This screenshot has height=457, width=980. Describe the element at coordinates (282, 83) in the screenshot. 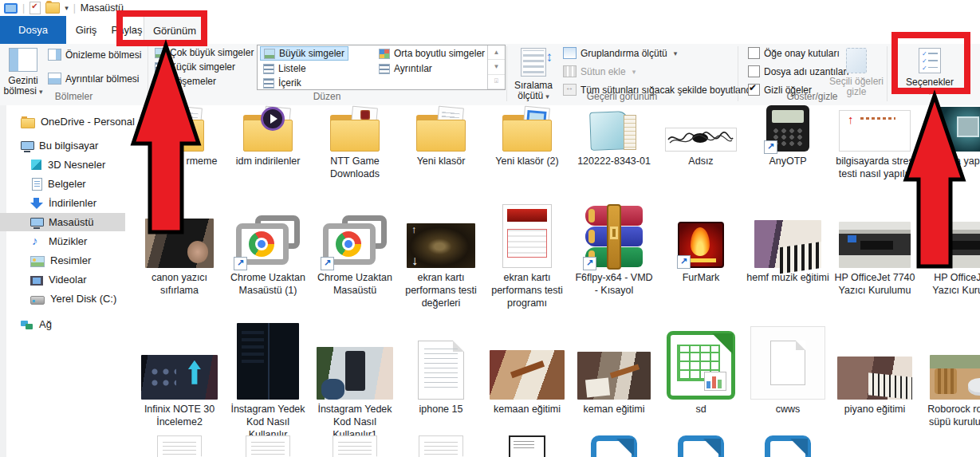

I see `view-content: İçerik` at that location.